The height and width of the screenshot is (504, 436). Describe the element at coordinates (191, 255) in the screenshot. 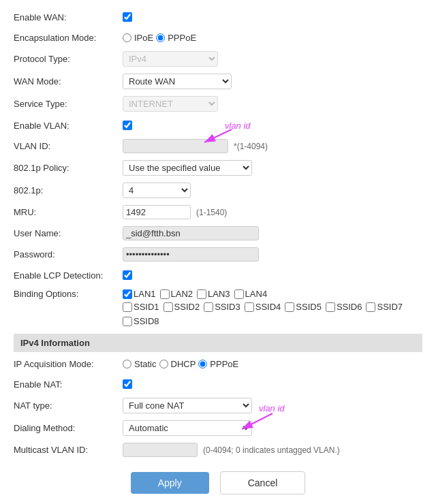

I see `password-input` at that location.